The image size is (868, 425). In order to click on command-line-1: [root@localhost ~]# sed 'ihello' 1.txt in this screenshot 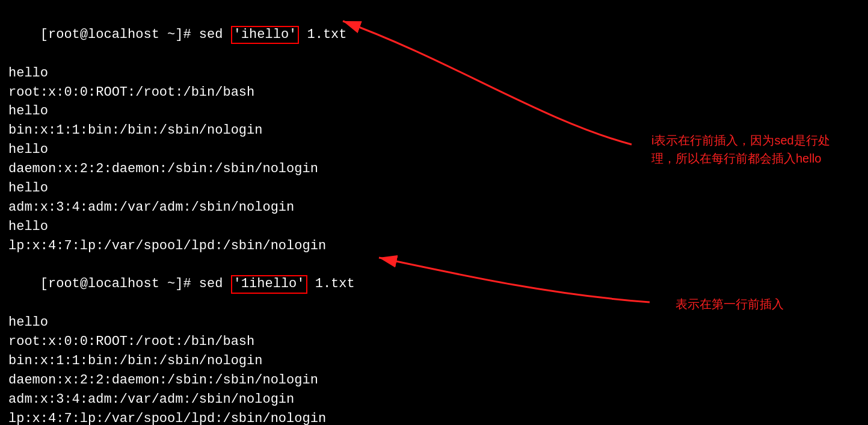, I will do `click(434, 35)`.